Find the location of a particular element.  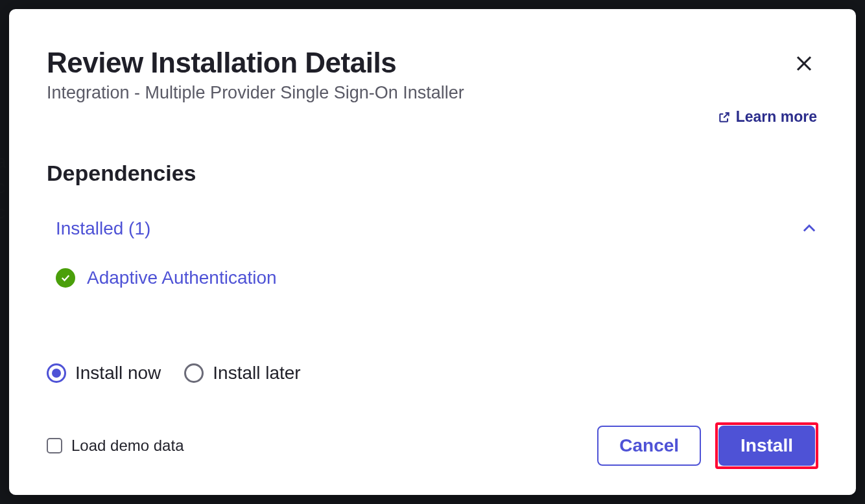

learn-more-label: Learn more is located at coordinates (777, 117).